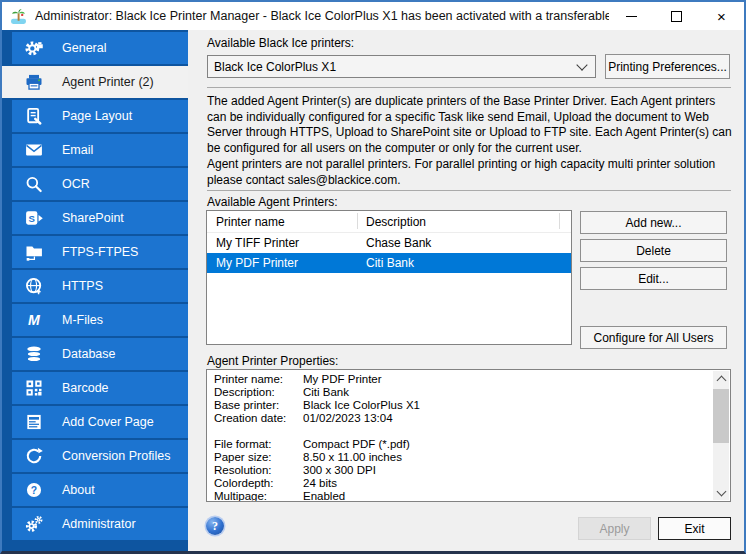 Image resolution: width=746 pixels, height=554 pixels. I want to click on gear-printer-icon, so click(34, 48).